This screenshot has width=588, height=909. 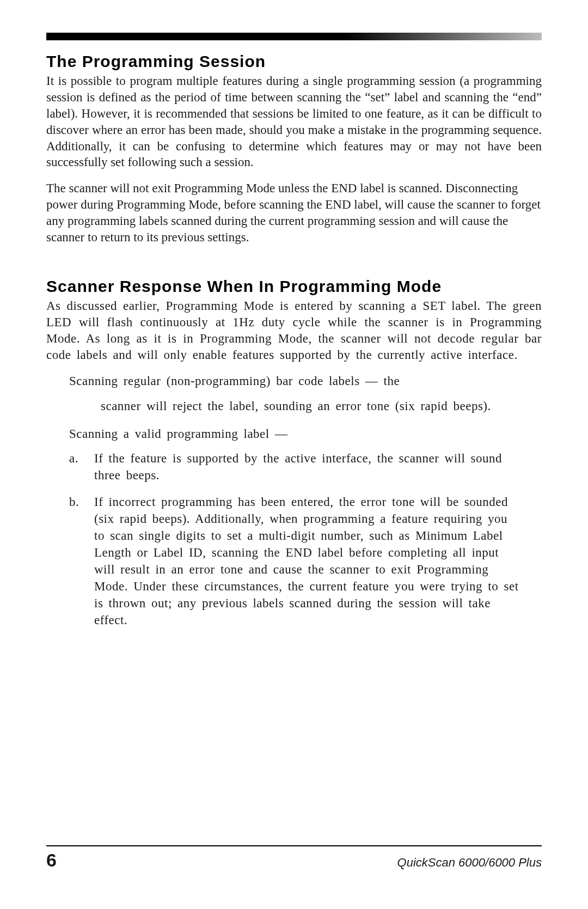 I want to click on page-number: 6, so click(x=51, y=861).